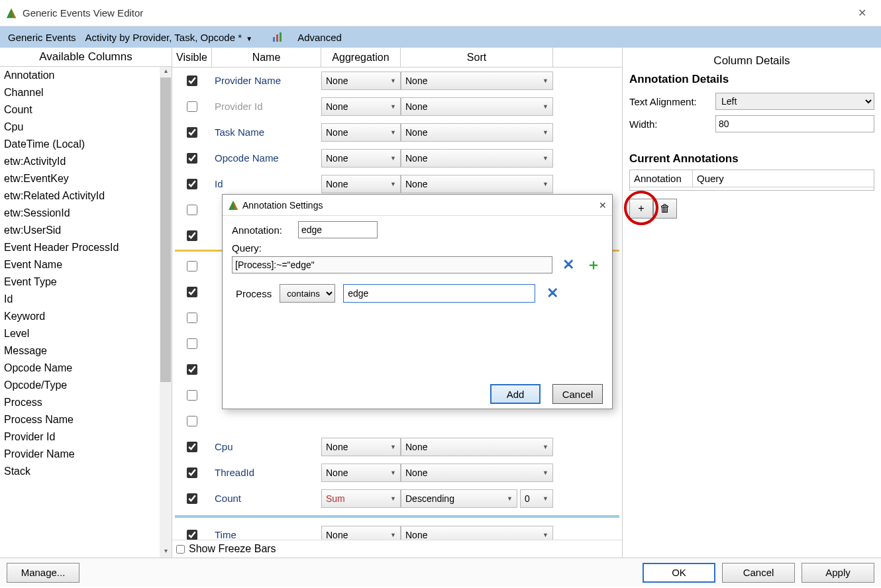  I want to click on available-column-item: Process Name, so click(82, 420).